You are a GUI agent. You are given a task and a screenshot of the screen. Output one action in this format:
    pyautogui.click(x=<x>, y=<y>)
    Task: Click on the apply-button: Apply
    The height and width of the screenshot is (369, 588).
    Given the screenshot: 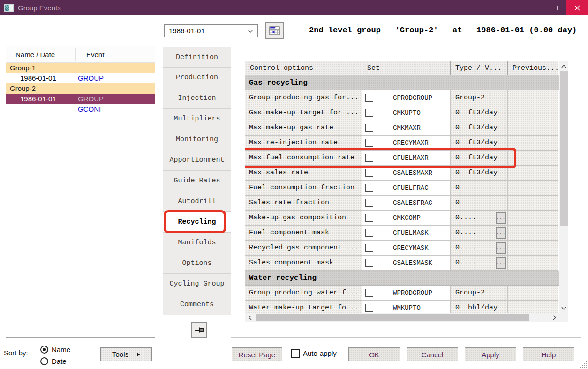 What is the action you would take?
    pyautogui.click(x=490, y=354)
    